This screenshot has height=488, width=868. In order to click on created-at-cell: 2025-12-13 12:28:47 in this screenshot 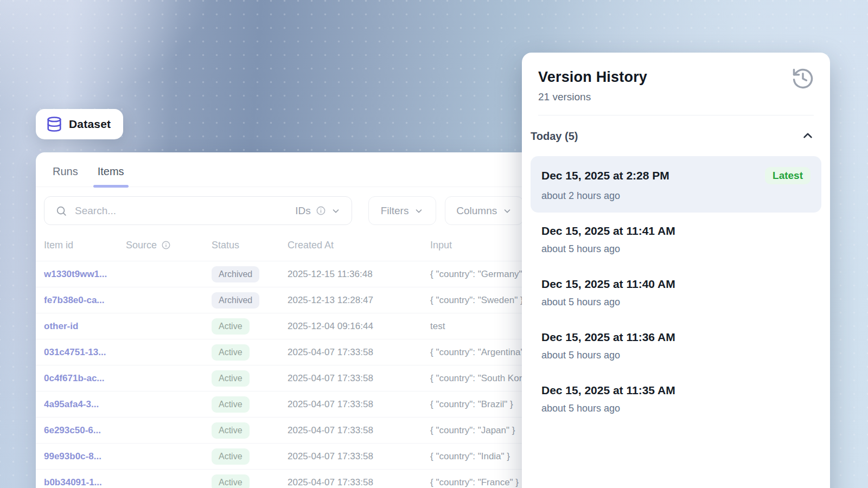, I will do `click(359, 300)`.